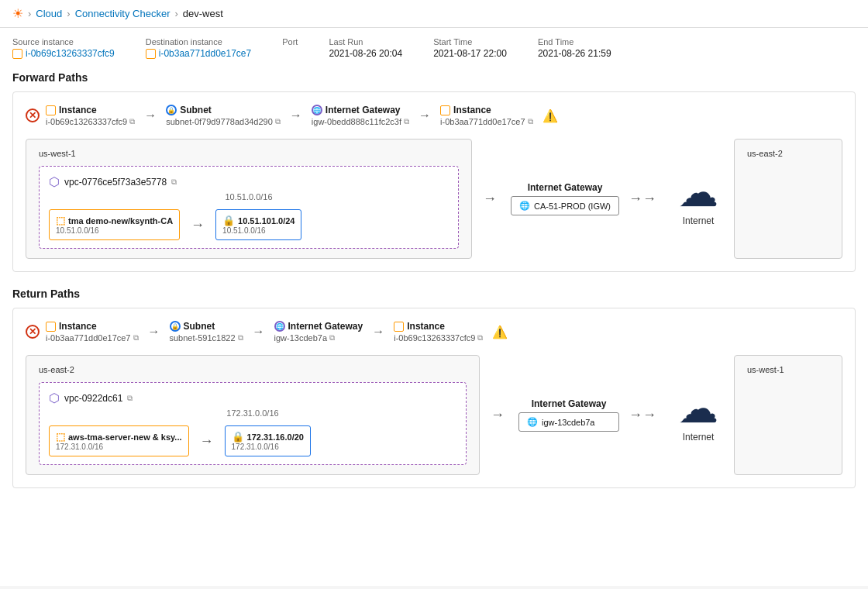 The image size is (868, 589). I want to click on breadcrumb-bar: ☀ › Cloud › Connectivity Checker › dev-w…, so click(434, 14).